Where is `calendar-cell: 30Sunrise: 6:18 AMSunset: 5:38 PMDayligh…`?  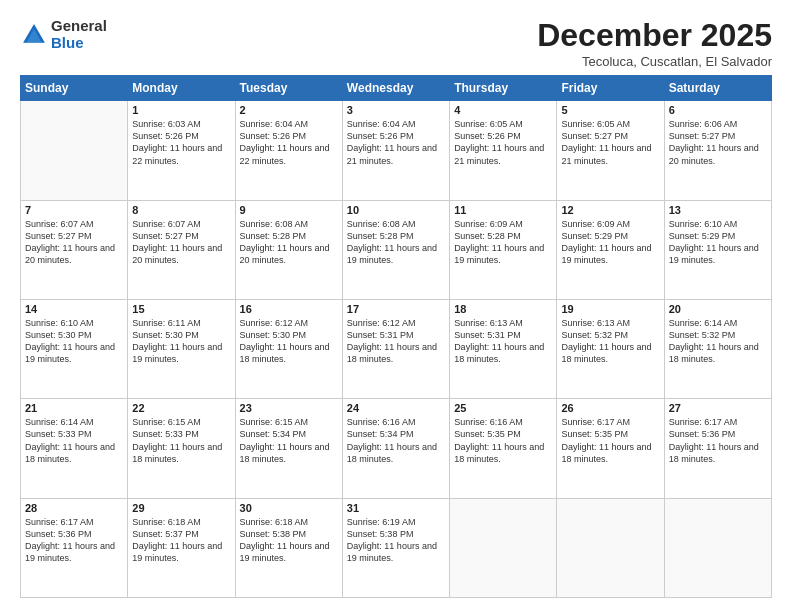 calendar-cell: 30Sunrise: 6:18 AMSunset: 5:38 PMDayligh… is located at coordinates (288, 548).